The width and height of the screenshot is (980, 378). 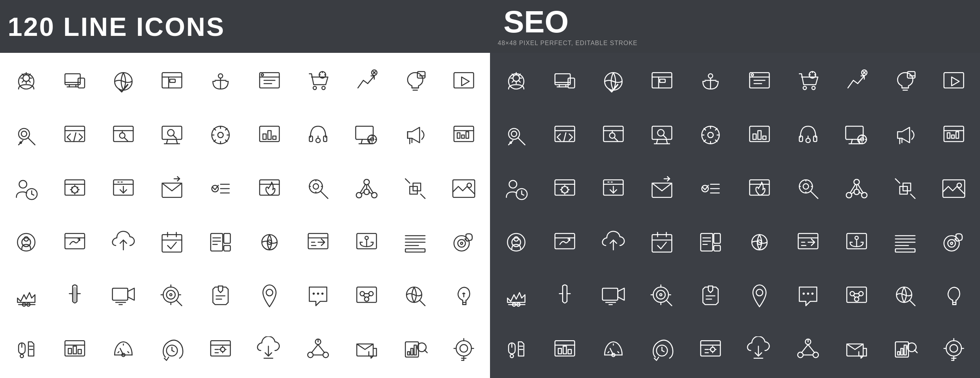 What do you see at coordinates (318, 82) in the screenshot?
I see `icon-cart-settings` at bounding box center [318, 82].